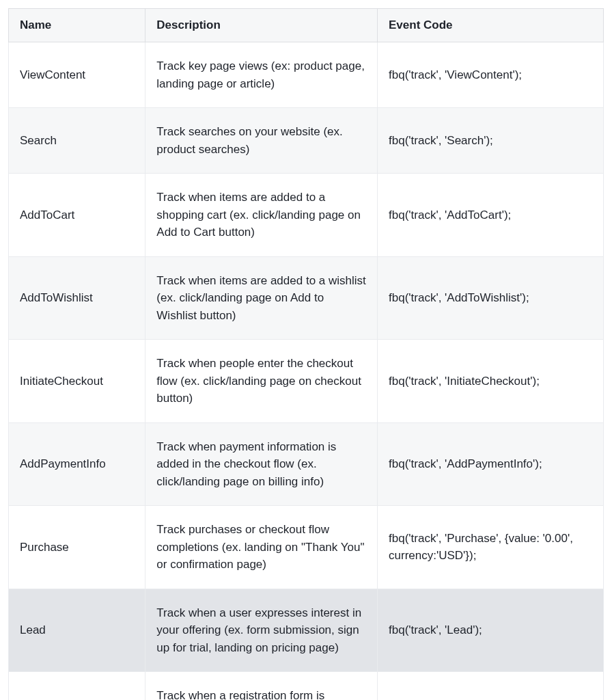 The image size is (612, 700). What do you see at coordinates (77, 630) in the screenshot?
I see `event-name: Lead` at bounding box center [77, 630].